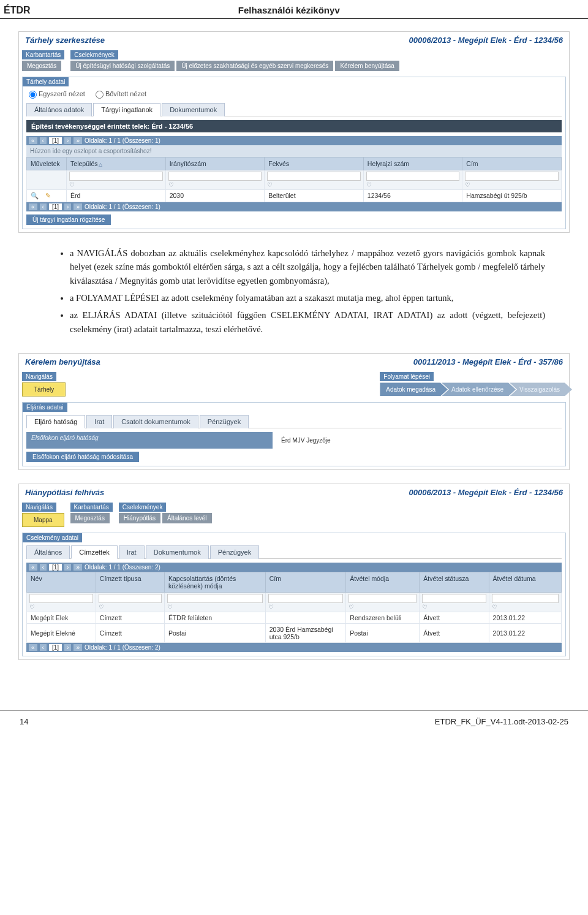 The width and height of the screenshot is (588, 915). I want to click on th-atvmod: Átvétel módja, so click(383, 582).